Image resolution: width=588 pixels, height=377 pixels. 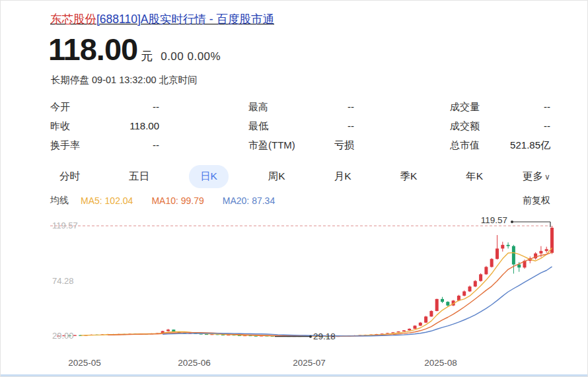 I want to click on stats-column-1: 今开 -- 昨收 118.00 换手率 --, so click(x=104, y=125).